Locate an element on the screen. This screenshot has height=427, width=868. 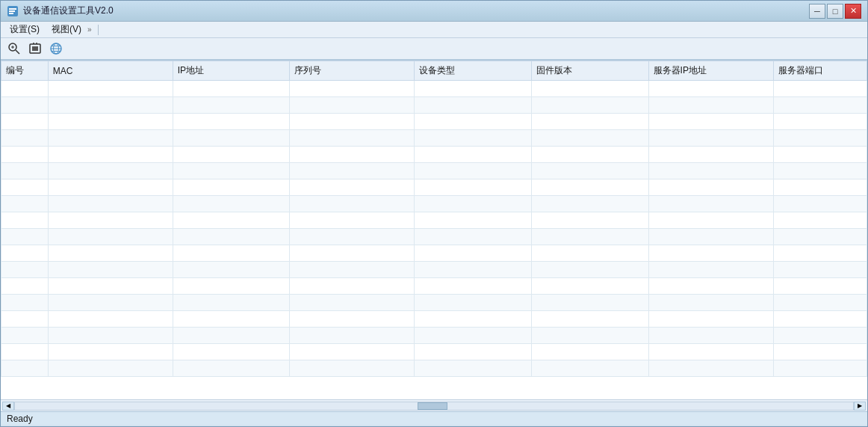
scrollbar-horizontal: ◀ ▶ is located at coordinates (434, 405).